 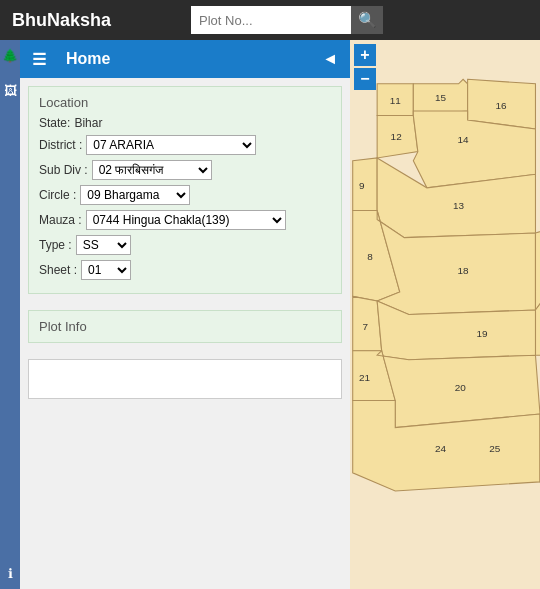 I want to click on label-7: 7, so click(x=366, y=326).